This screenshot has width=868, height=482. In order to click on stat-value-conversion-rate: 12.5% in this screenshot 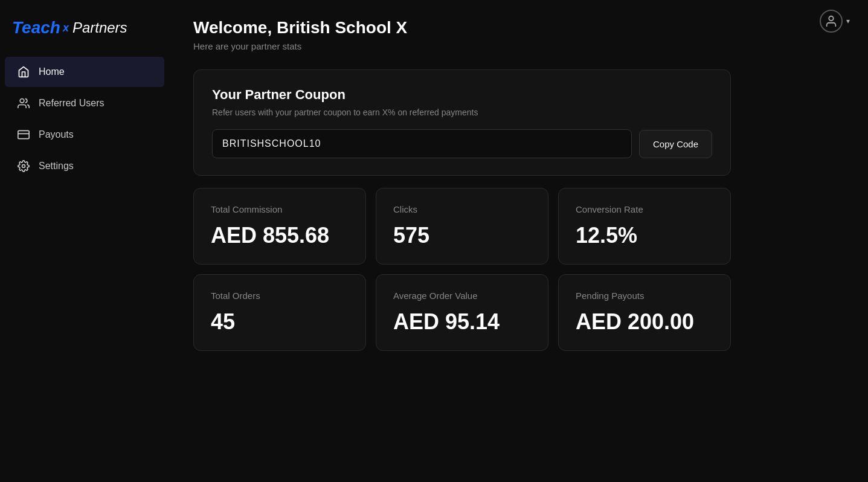, I will do `click(645, 236)`.